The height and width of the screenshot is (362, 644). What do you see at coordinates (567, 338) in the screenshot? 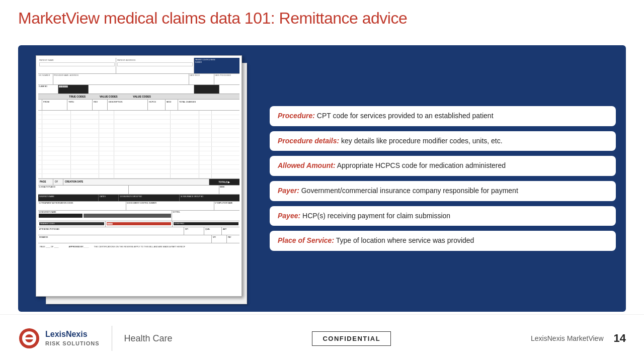
I see `footer-brand: LexisNexis MarketView` at bounding box center [567, 338].